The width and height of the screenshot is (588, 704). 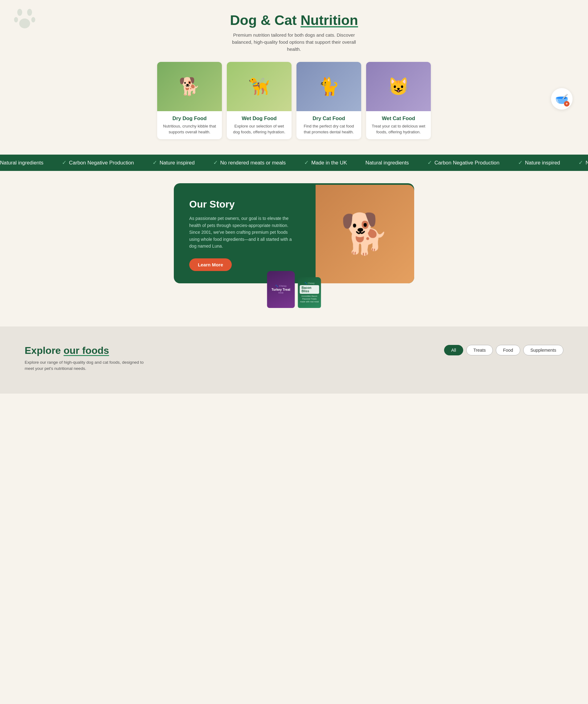 I want to click on marquee-text-1: Natural ingredients, so click(x=22, y=163).